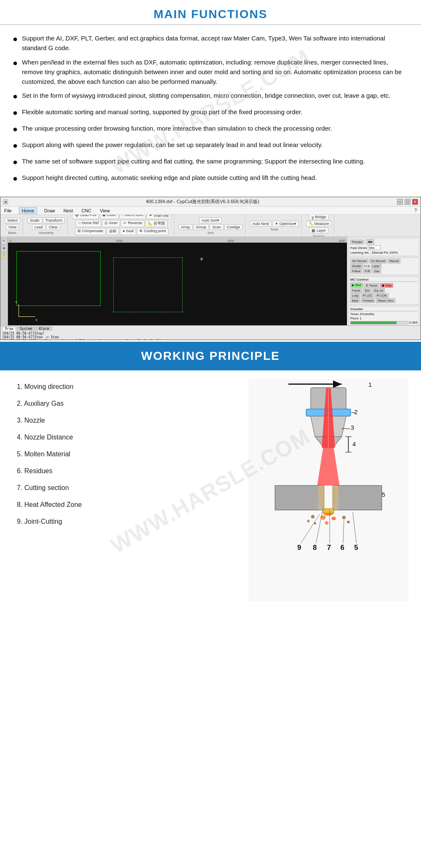 This screenshot has height=868, width=421. I want to click on laser-button: Laser, so click(376, 266).